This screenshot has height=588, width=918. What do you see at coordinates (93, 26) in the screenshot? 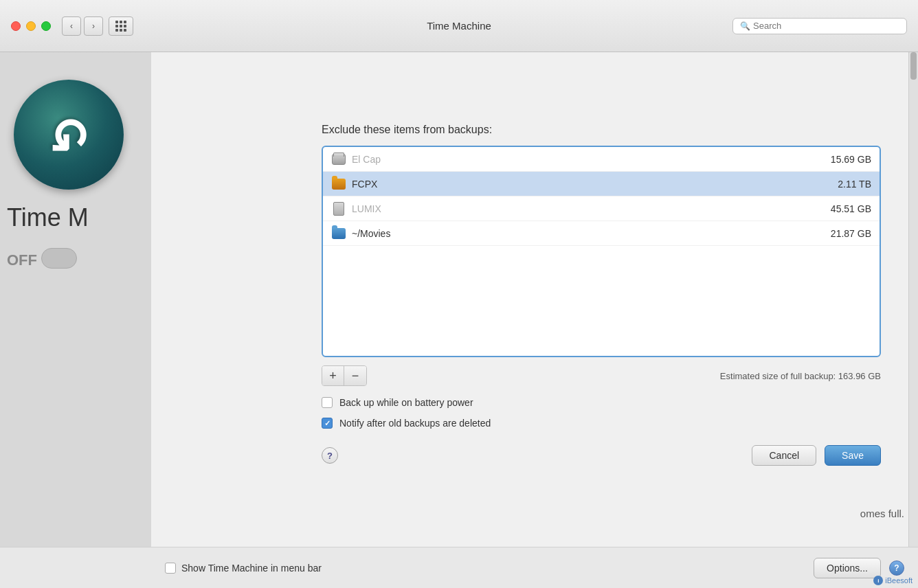
I see `forward-icon: ›` at bounding box center [93, 26].